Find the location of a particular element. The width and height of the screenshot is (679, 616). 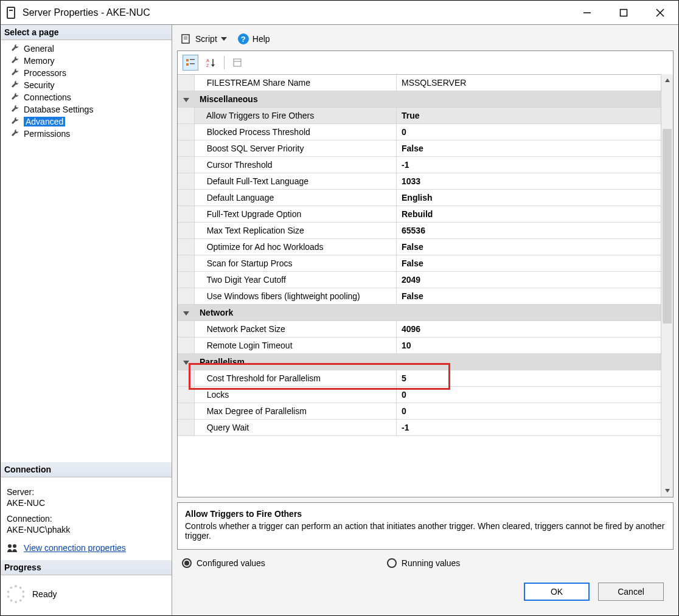

cancel-button: Cancel is located at coordinates (631, 592).